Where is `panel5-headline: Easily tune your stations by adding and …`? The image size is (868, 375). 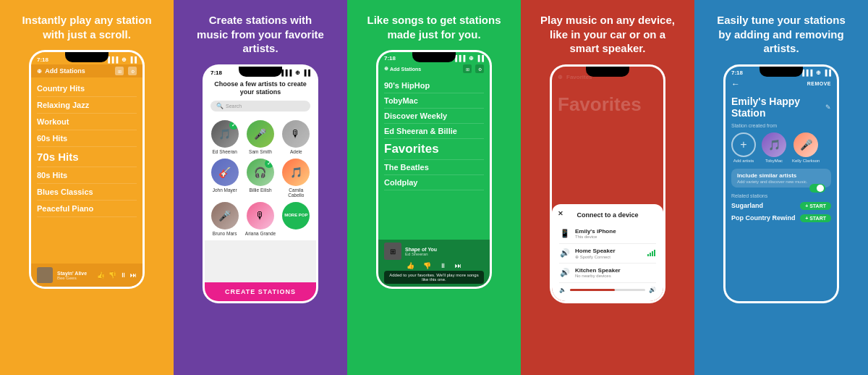
panel5-headline: Easily tune your stations by adding and … is located at coordinates (781, 35).